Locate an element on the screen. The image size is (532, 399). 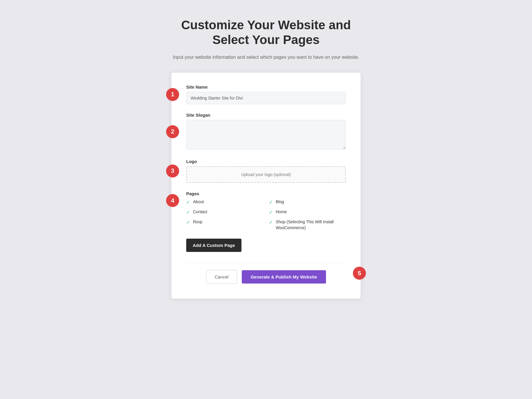
site-name-section: 1 Site Name is located at coordinates (266, 95).